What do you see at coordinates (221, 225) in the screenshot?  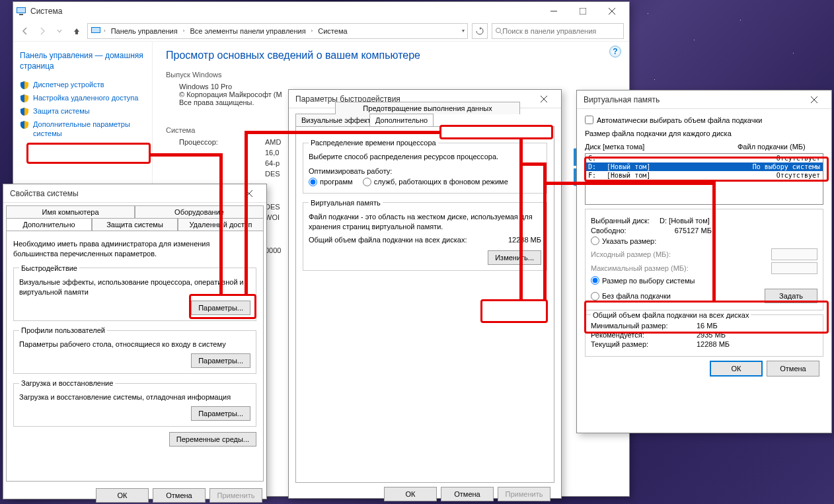 I see `tab-remote: Удаленный доступ` at bounding box center [221, 225].